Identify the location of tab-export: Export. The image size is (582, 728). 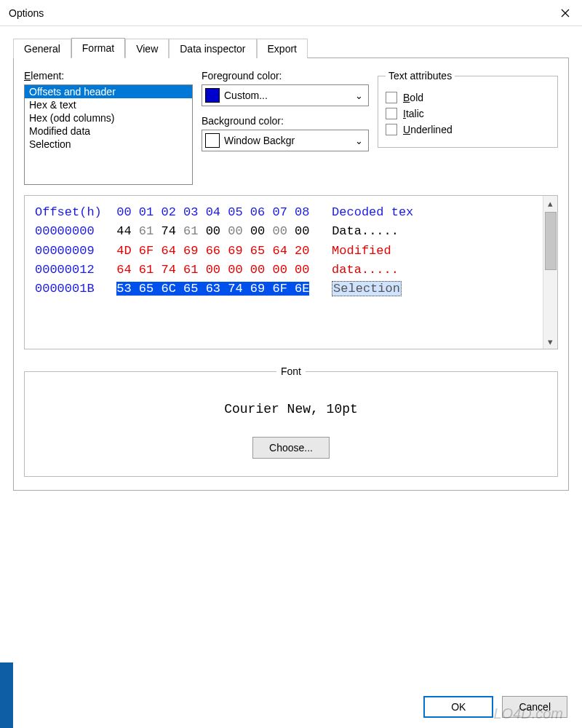
(282, 48).